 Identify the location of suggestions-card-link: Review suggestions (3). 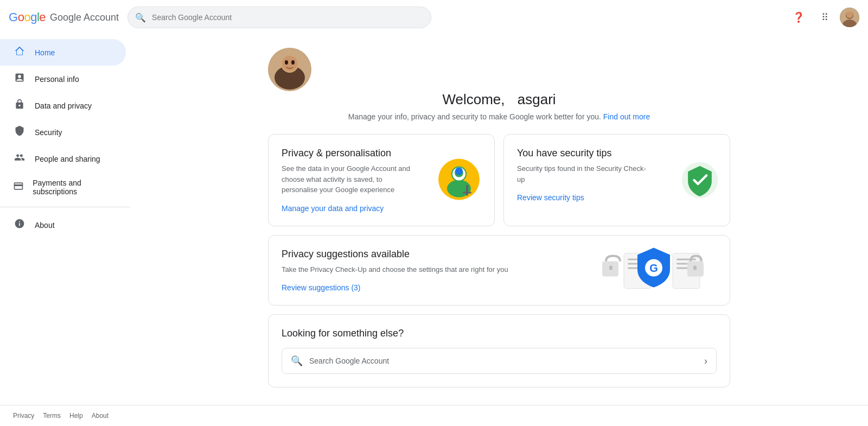
(321, 288).